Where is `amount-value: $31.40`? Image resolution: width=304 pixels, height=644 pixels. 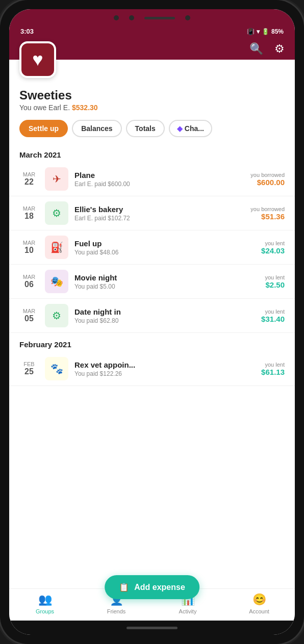 amount-value: $31.40 is located at coordinates (273, 319).